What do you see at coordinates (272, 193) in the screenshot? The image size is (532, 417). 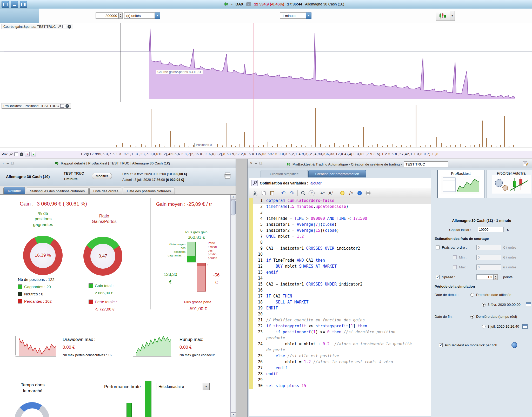 I see `paste-icon` at bounding box center [272, 193].